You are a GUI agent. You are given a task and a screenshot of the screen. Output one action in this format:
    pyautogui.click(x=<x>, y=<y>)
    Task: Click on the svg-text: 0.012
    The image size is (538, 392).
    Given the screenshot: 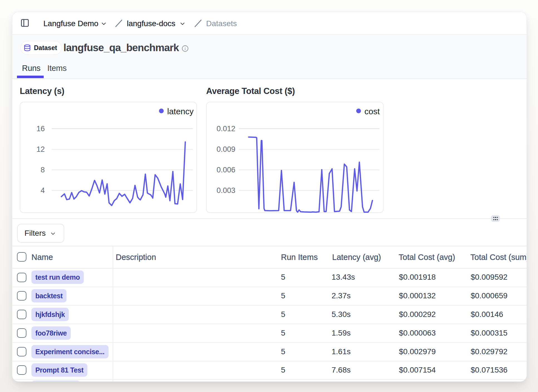 What is the action you would take?
    pyautogui.click(x=226, y=129)
    